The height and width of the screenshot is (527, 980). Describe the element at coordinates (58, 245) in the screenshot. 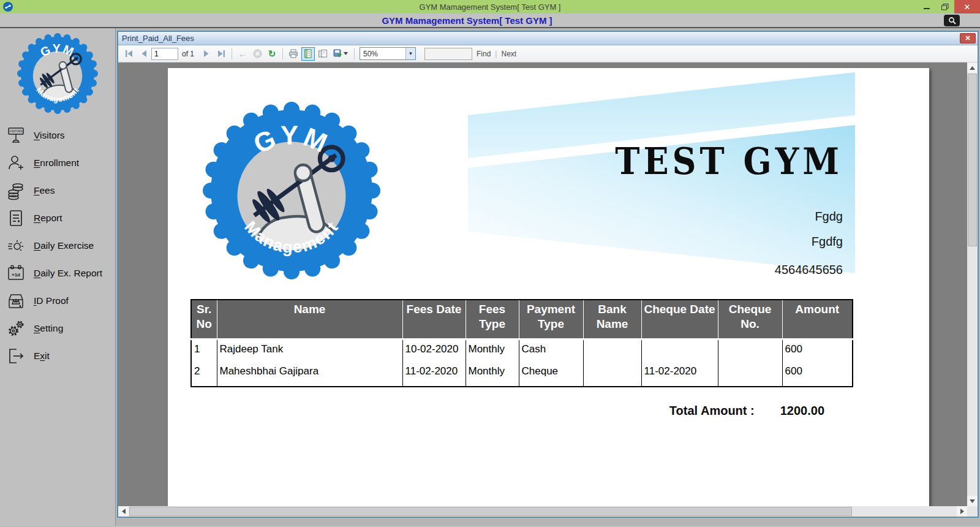

I see `sidebar-item-daily-exercise: Daily Exercise` at that location.